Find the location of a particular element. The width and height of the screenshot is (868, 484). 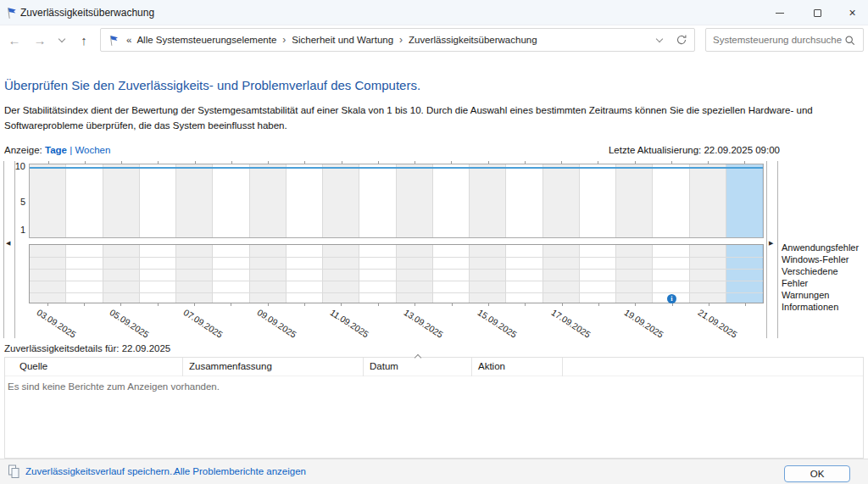

address-dropdown-chevron-icon is located at coordinates (659, 39).